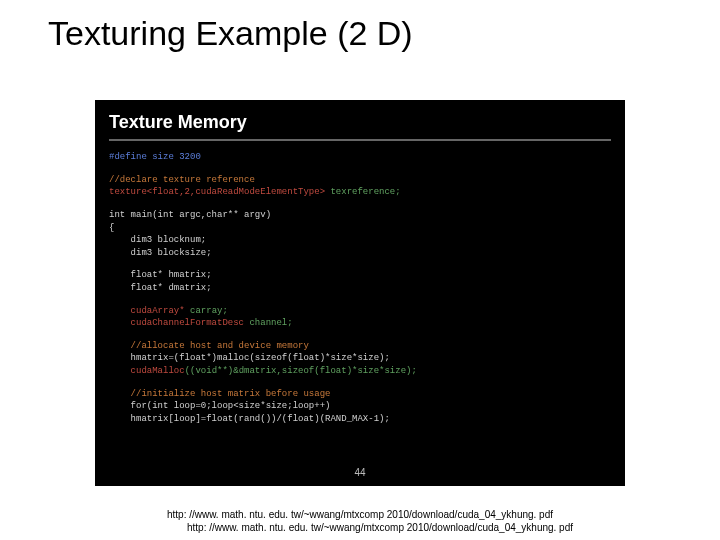 The image size is (720, 540). Describe the element at coordinates (360, 406) in the screenshot. I see `code-line: for(int loop=0;loop<size*size;loop++)` at that location.